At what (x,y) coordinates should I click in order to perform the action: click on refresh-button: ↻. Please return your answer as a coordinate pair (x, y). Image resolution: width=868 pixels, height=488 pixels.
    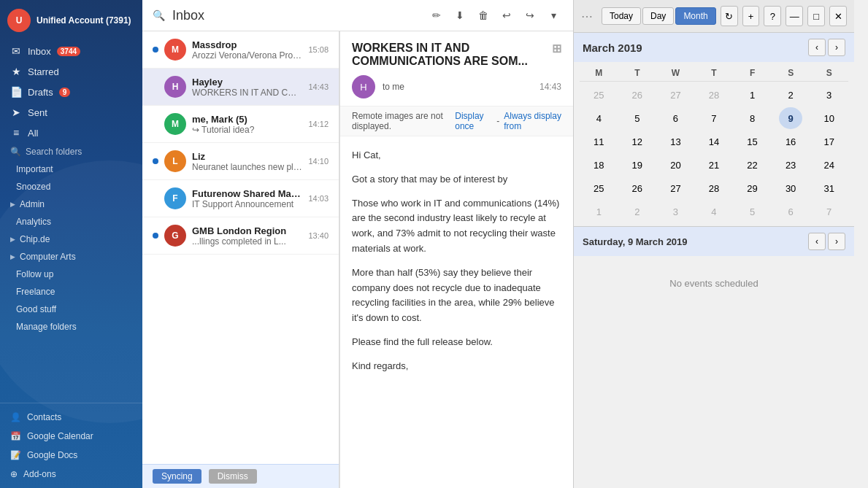
    Looking at the image, I should click on (729, 16).